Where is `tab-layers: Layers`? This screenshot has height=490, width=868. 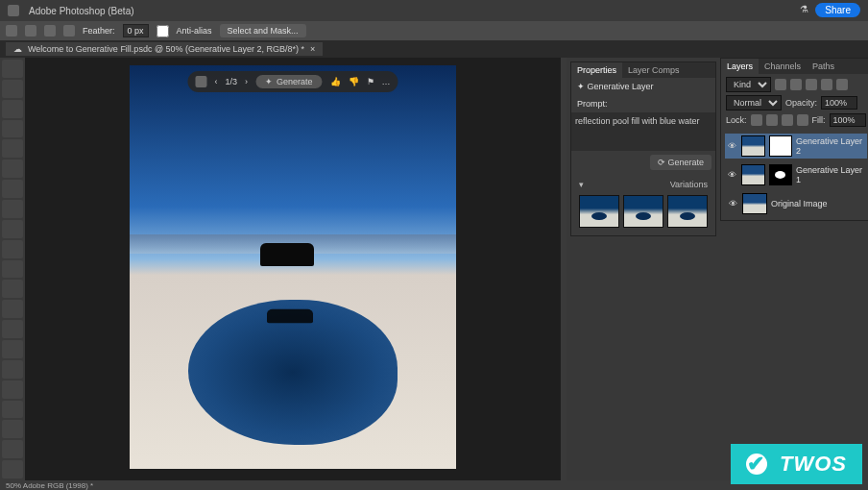
tab-layers: Layers is located at coordinates (739, 66).